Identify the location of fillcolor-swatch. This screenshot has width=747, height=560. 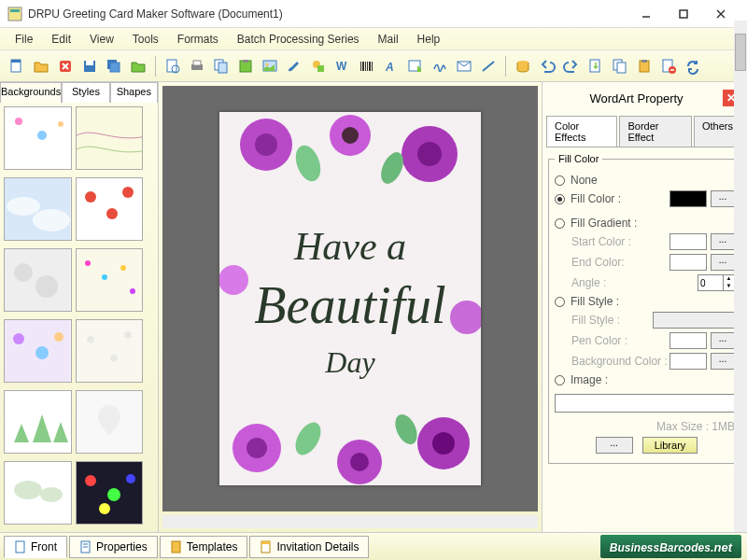
(688, 199).